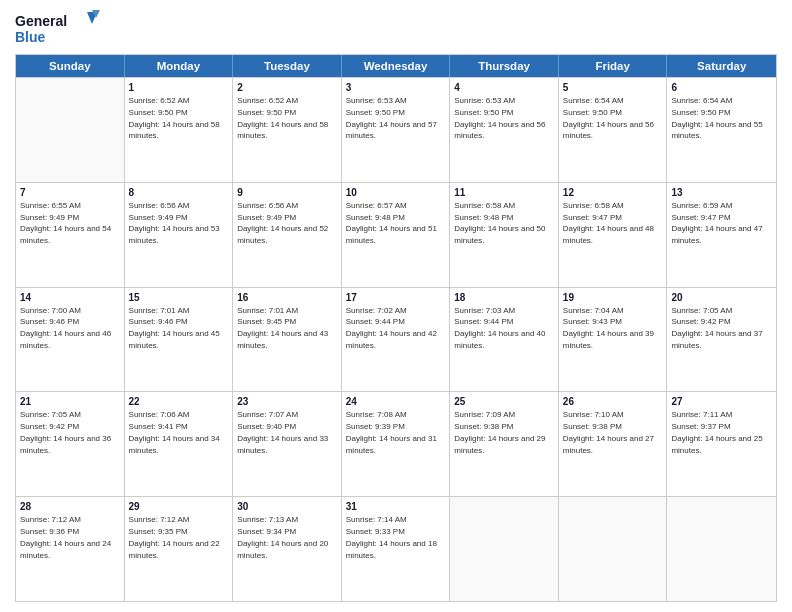 The width and height of the screenshot is (792, 612). I want to click on day-number: 28, so click(70, 506).